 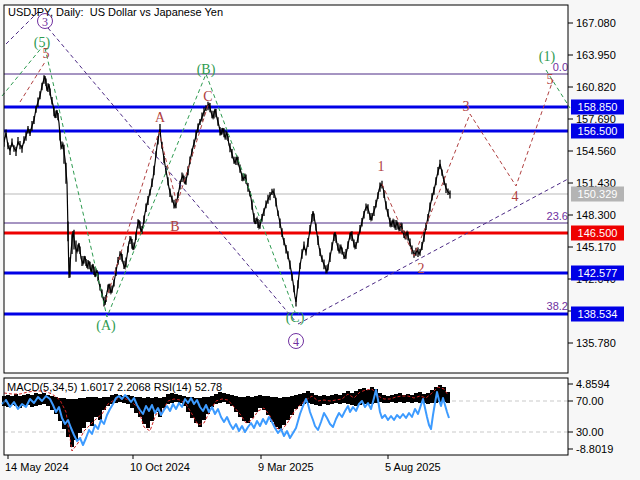 I want to click on price-box-label: 142.577, so click(x=598, y=273).